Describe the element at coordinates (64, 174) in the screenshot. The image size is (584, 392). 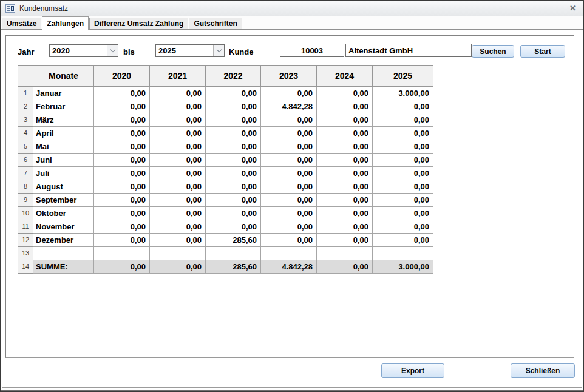
I see `month-cell: Juli` at that location.